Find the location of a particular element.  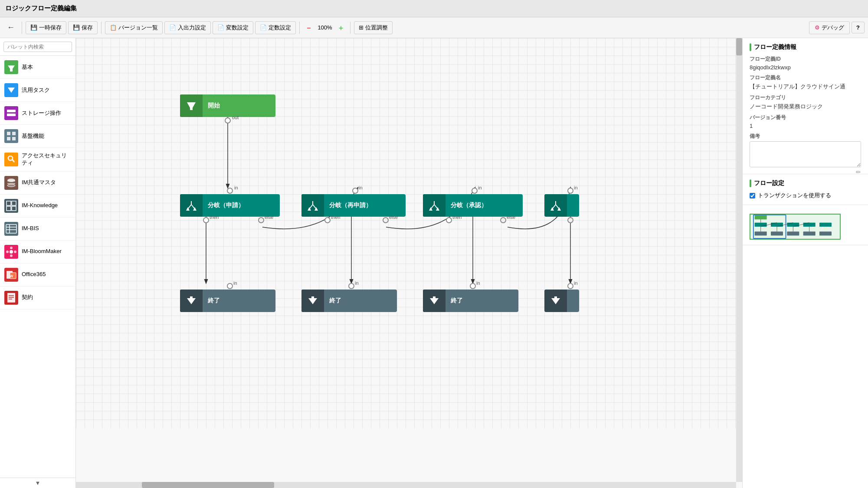

im-bis-icon is located at coordinates (11, 229).